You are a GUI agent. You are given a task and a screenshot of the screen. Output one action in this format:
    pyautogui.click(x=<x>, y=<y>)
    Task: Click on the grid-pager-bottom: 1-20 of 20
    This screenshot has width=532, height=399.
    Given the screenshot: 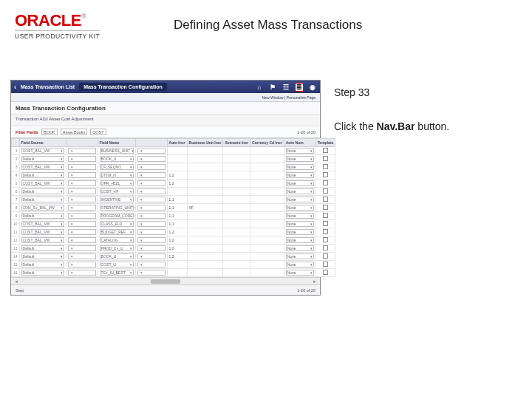 What is the action you would take?
    pyautogui.click(x=306, y=290)
    